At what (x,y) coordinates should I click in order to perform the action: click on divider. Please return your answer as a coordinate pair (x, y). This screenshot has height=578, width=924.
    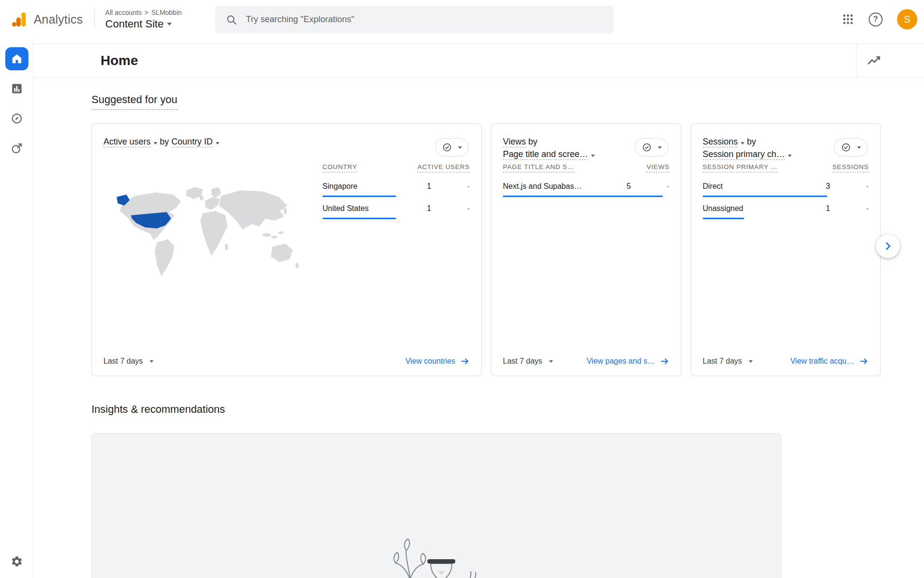
    Looking at the image, I should click on (857, 61).